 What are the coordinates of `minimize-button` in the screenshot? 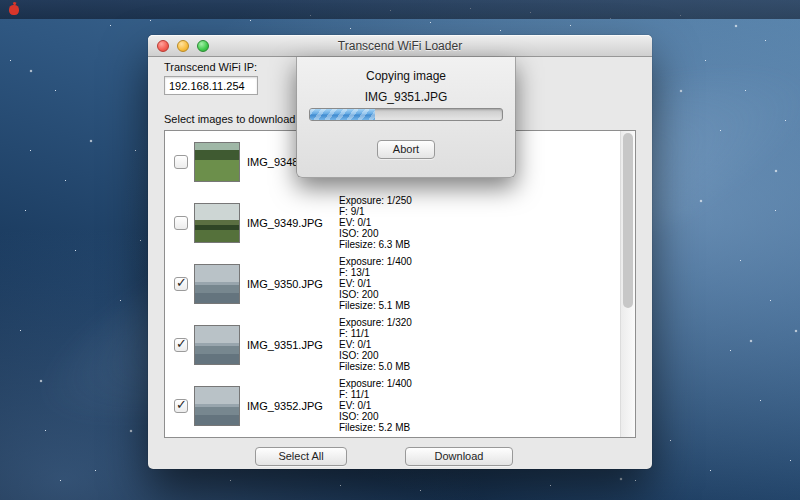 It's located at (183, 46).